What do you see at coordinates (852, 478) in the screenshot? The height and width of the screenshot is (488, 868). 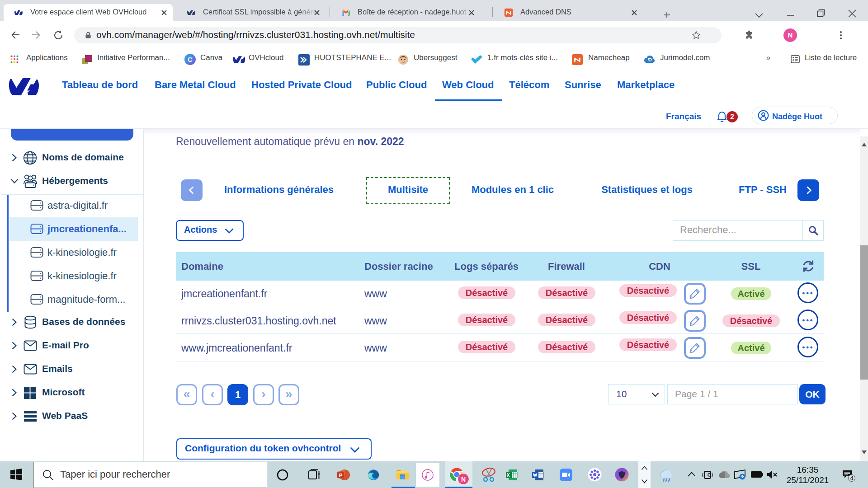 I see `svg-text: 4` at bounding box center [852, 478].